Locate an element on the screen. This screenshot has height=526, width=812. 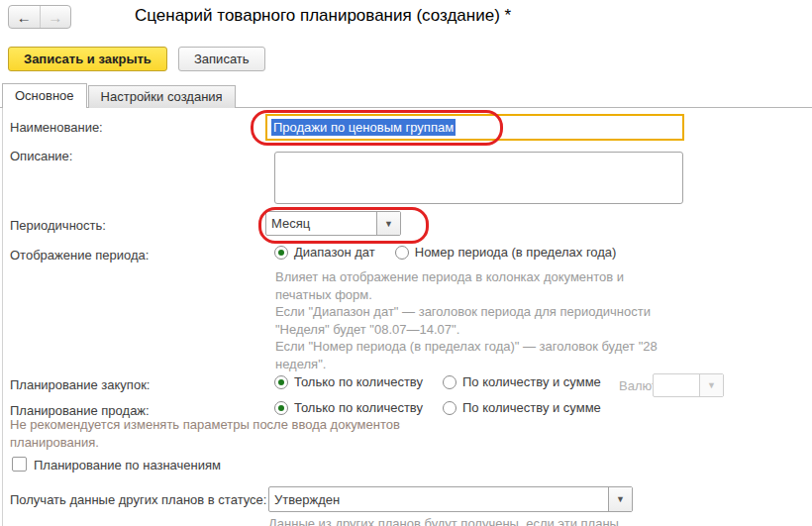
radio-sales-qty-sum is located at coordinates (450, 408).